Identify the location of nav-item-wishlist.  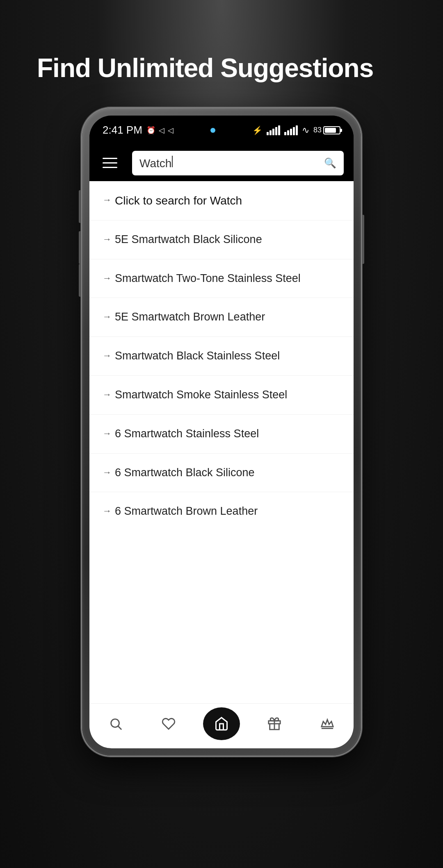
(169, 724).